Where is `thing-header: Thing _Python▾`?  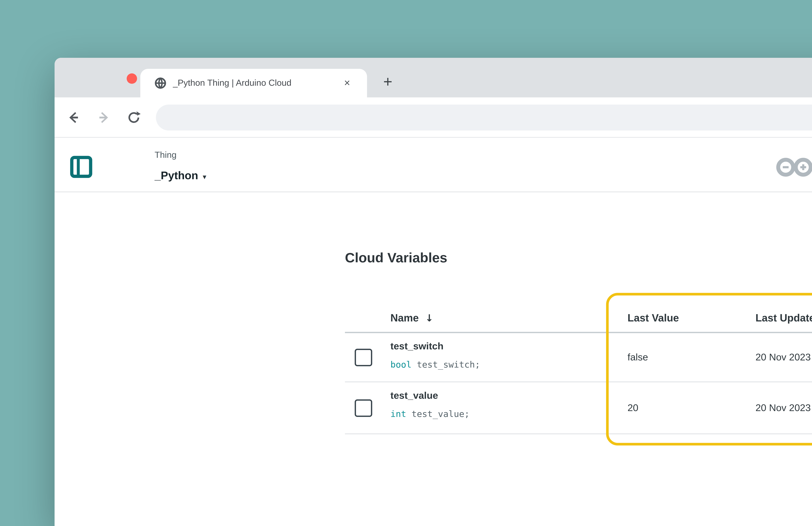 thing-header: Thing _Python▾ is located at coordinates (433, 165).